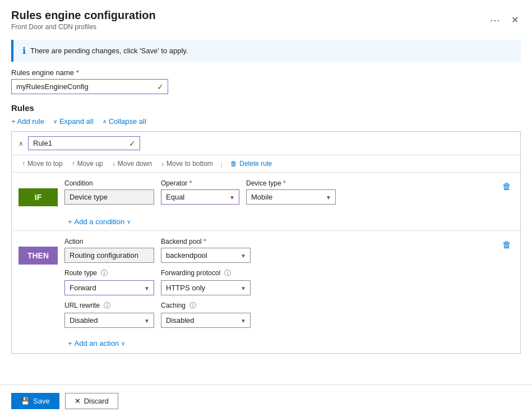  What do you see at coordinates (507, 245) in the screenshot?
I see `delete-action-button: 🗑` at bounding box center [507, 245].